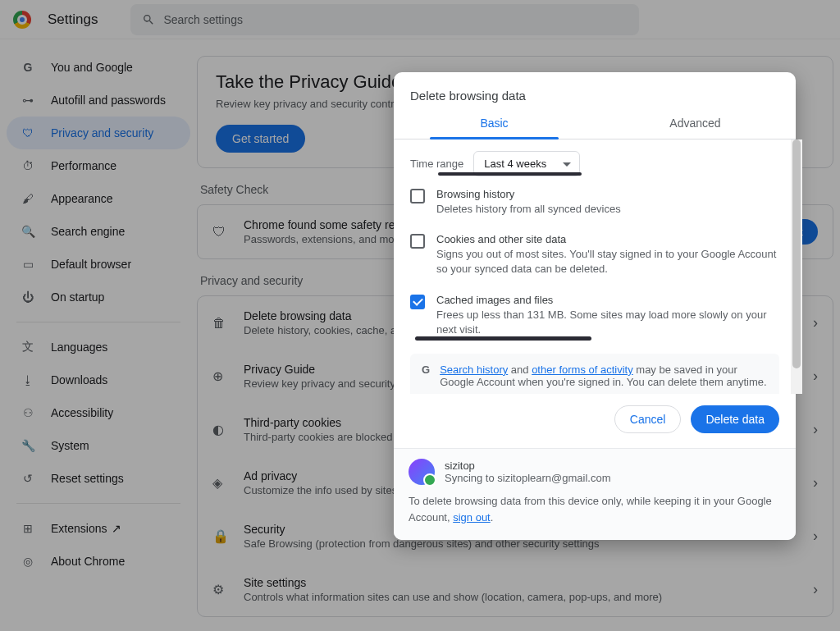 The image size is (840, 631). Describe the element at coordinates (595, 421) in the screenshot. I see `dialog-actions: Cancel Delete data` at that location.